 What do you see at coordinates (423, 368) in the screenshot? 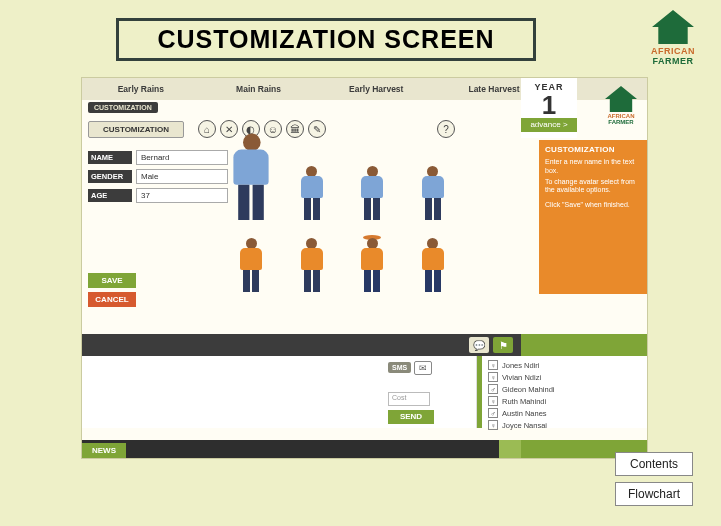
I see `mail-icon: ✉` at bounding box center [423, 368].